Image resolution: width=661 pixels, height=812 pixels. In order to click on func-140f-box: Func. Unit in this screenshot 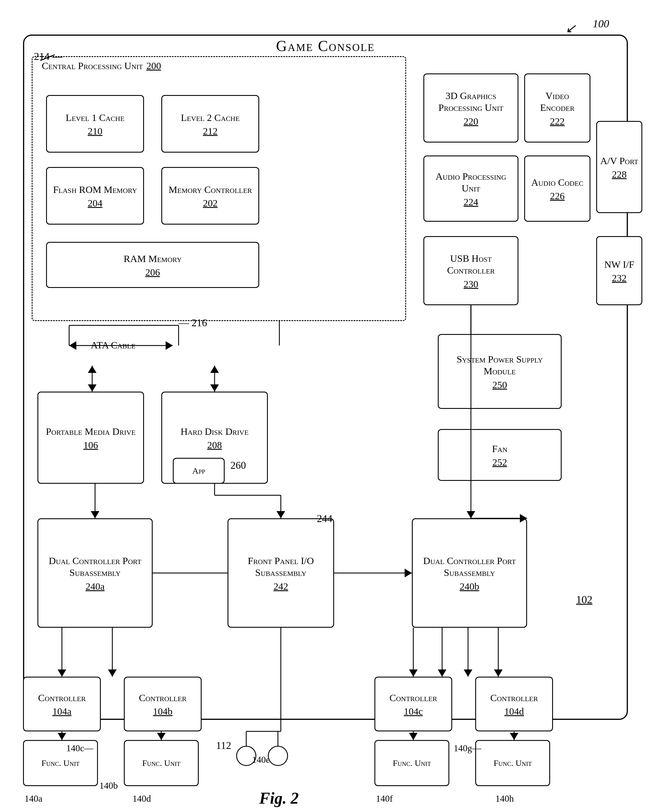, I will do `click(412, 763)`.